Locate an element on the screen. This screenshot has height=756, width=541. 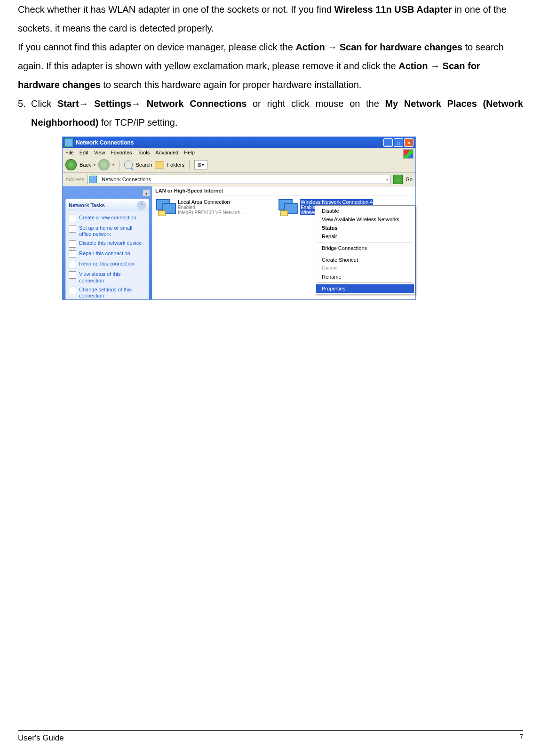
context-menu: Disable View Available Wireless Networks… is located at coordinates (365, 249).